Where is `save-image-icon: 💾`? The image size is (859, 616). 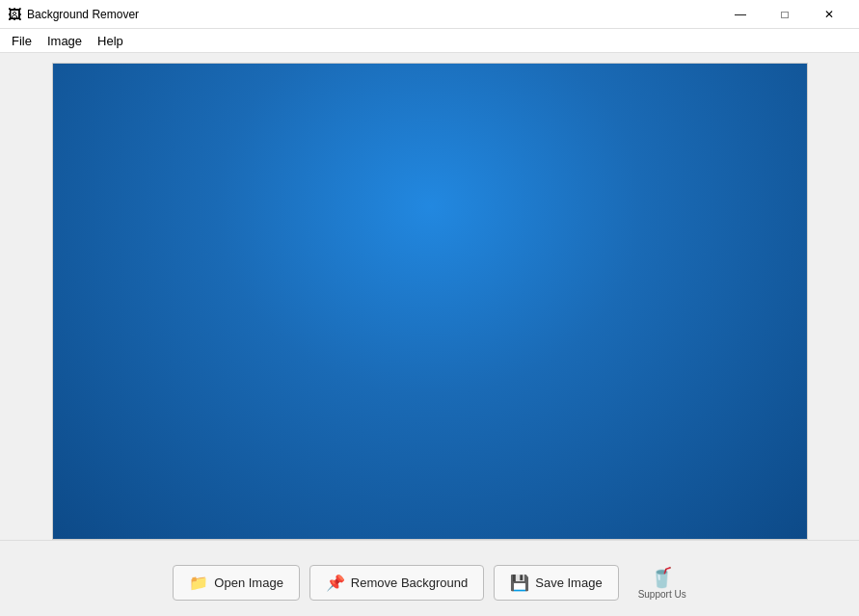 save-image-icon: 💾 is located at coordinates (520, 582).